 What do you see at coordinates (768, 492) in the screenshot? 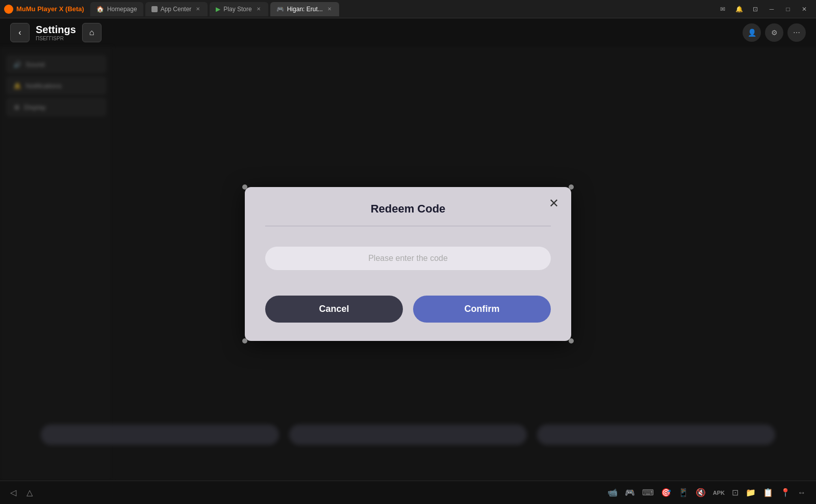
I see `clipboard-icon: 📋` at bounding box center [768, 492].